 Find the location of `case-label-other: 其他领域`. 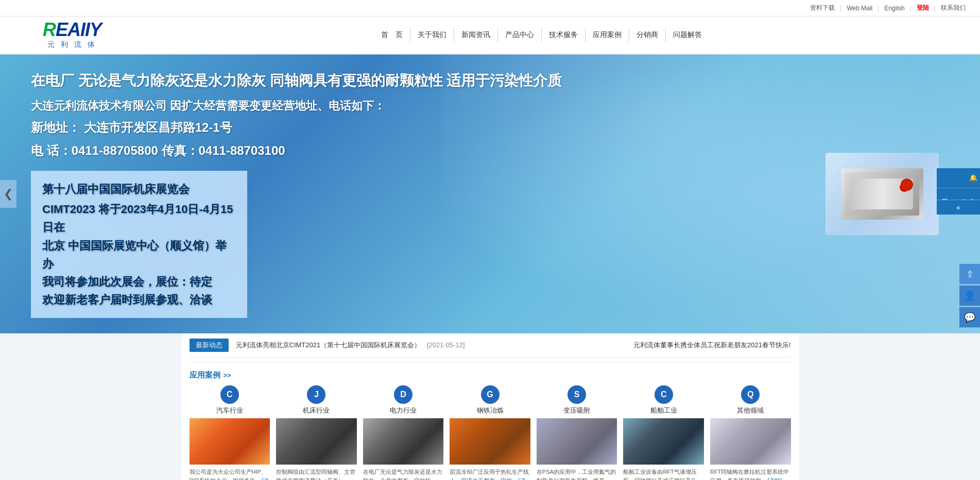

case-label-other: 其他领域 is located at coordinates (750, 411).